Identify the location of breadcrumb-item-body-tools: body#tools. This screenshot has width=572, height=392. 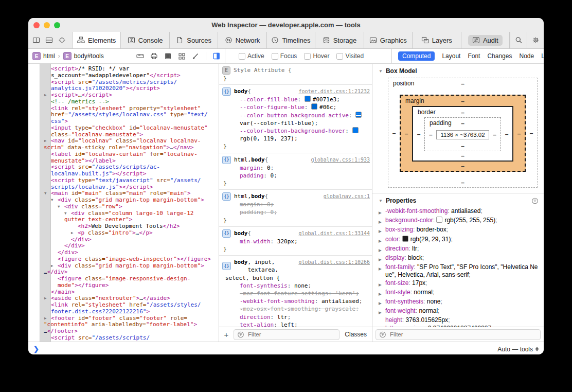
(89, 56).